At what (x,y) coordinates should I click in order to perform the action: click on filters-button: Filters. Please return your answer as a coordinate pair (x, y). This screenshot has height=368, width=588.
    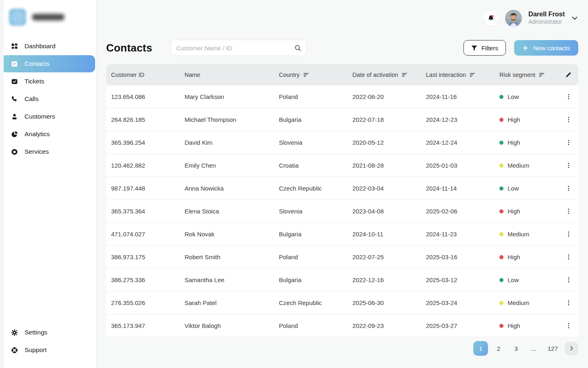
    Looking at the image, I should click on (485, 48).